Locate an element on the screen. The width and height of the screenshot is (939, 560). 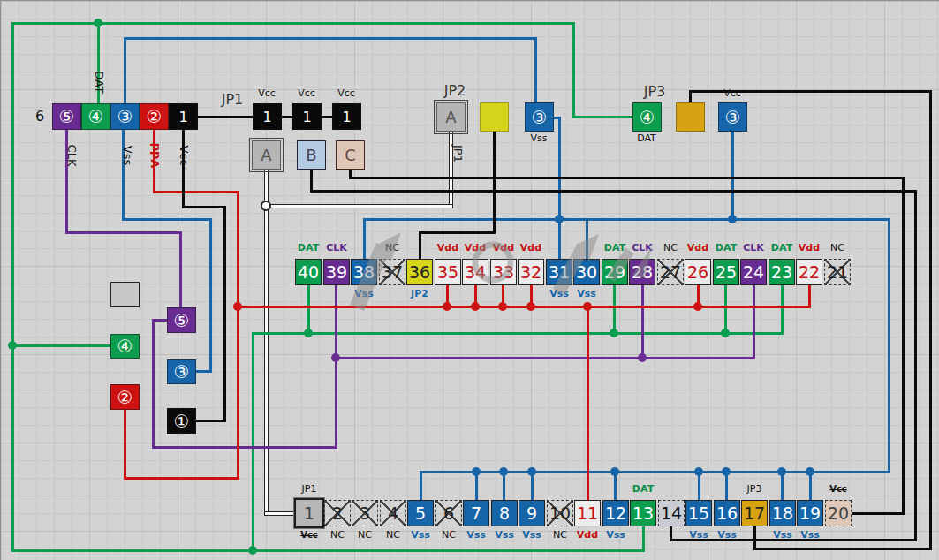
pin-bot-6: 6 is located at coordinates (449, 513).